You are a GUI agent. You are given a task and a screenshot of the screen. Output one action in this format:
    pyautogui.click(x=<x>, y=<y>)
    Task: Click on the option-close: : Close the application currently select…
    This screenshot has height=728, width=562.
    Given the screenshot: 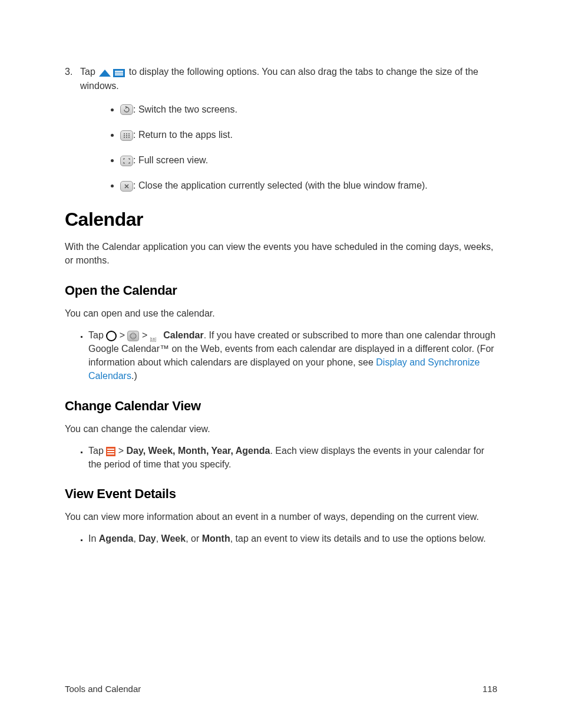 What is the action you would take?
    pyautogui.click(x=309, y=185)
    